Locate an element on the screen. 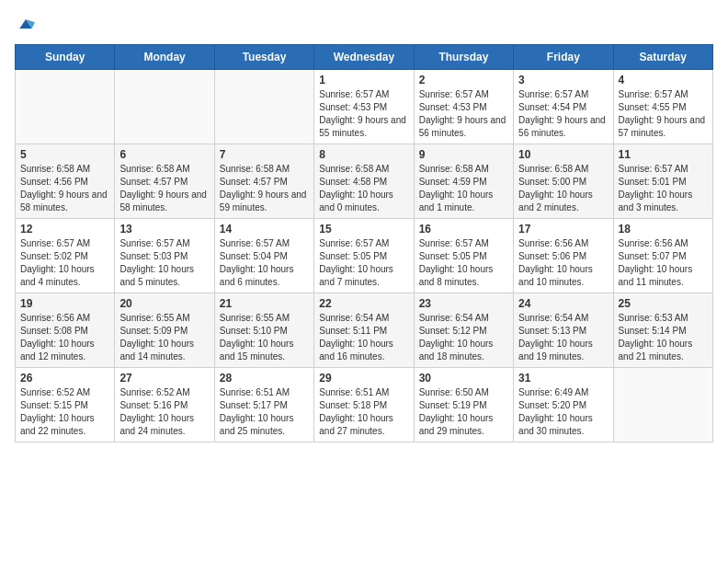  calendar-cell: 13Sunrise: 6:57 AM Sunset: 5:03 PM Dayli… is located at coordinates (165, 256).